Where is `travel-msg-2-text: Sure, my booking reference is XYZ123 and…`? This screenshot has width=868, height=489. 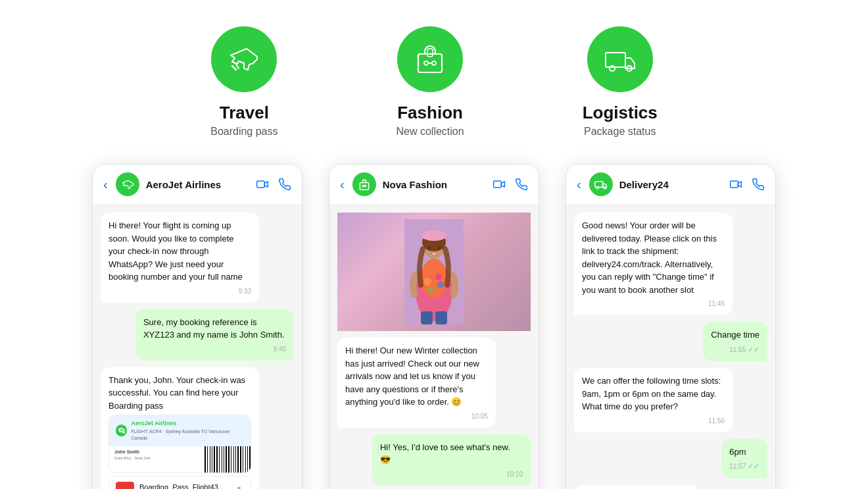 travel-msg-2-text: Sure, my booking reference is XYZ123 and… is located at coordinates (214, 329).